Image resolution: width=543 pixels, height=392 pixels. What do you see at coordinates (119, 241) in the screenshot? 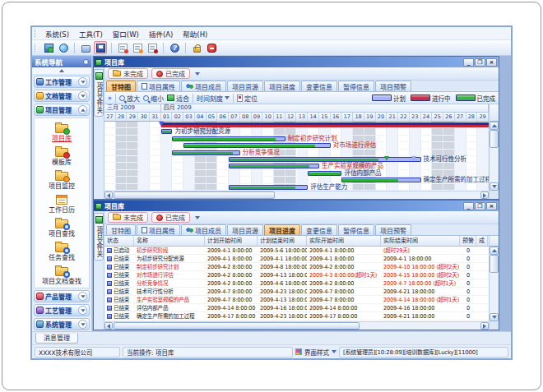
I see `column-header: 状态` at bounding box center [119, 241].